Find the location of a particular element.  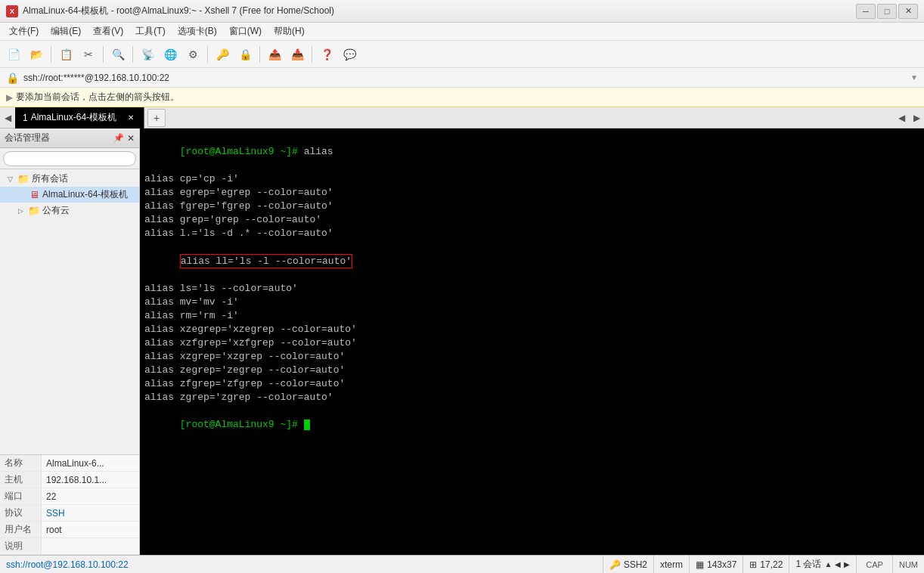

term-line-16: [root@AlmaLinux9 ~]# is located at coordinates (532, 425).